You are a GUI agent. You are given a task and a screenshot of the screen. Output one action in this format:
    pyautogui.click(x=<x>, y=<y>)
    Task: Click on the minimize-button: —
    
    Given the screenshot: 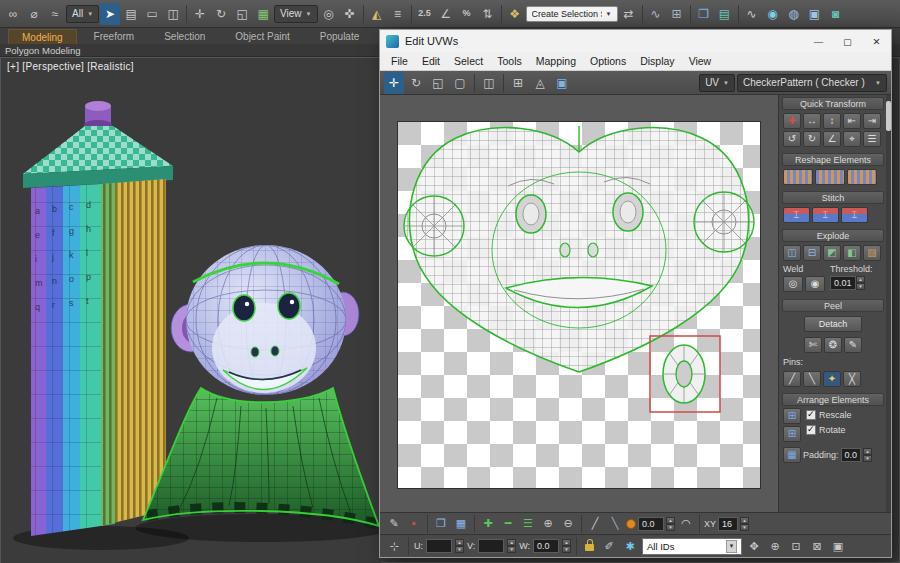 What is the action you would take?
    pyautogui.click(x=818, y=42)
    